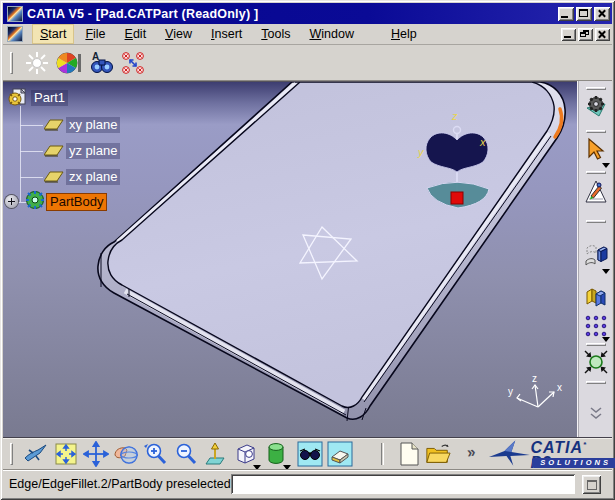 Image resolution: width=615 pixels, height=500 pixels. I want to click on more-tools-icon, so click(596, 414).